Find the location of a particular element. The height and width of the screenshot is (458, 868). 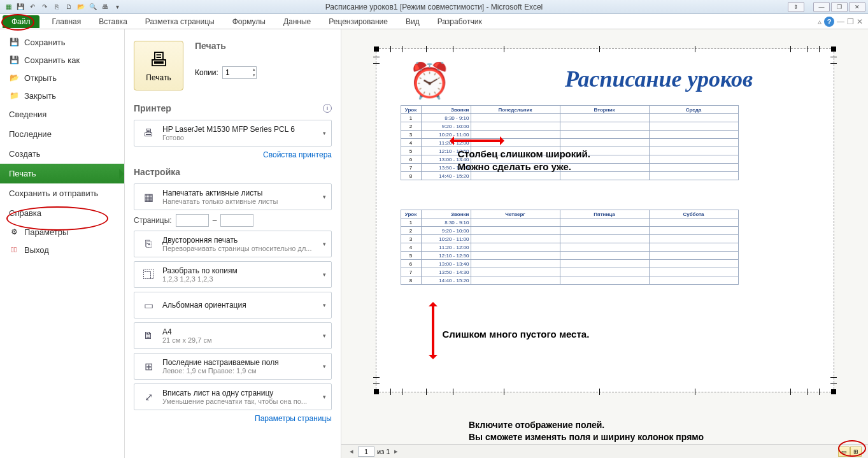

close-button: ✕ is located at coordinates (857, 7).